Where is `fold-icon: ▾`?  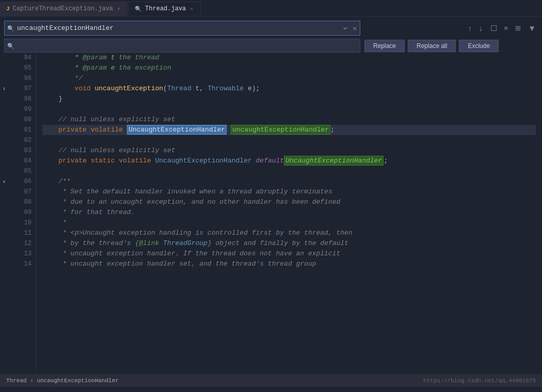
fold-icon: ▾ is located at coordinates (4, 182).